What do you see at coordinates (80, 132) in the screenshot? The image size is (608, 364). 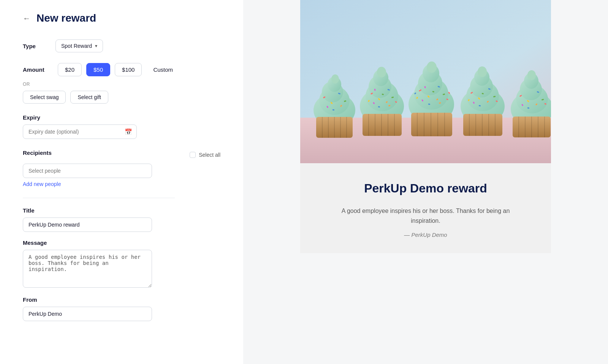 I see `expiry-input` at bounding box center [80, 132].